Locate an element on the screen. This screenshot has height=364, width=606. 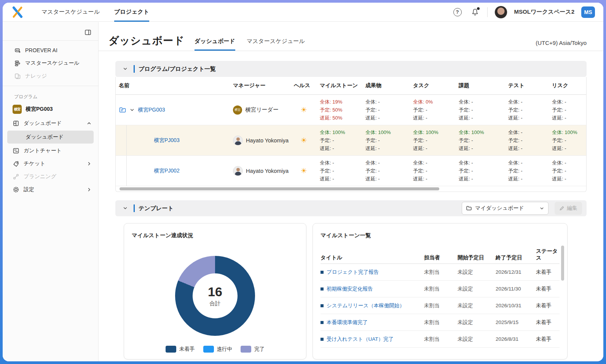
tab-master-schedule: マスタースケジュール is located at coordinates (276, 44).